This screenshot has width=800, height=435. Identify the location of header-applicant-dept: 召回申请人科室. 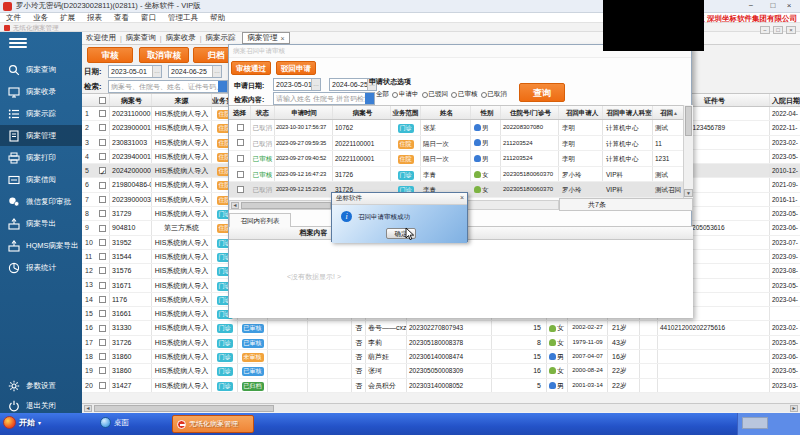
(628, 112).